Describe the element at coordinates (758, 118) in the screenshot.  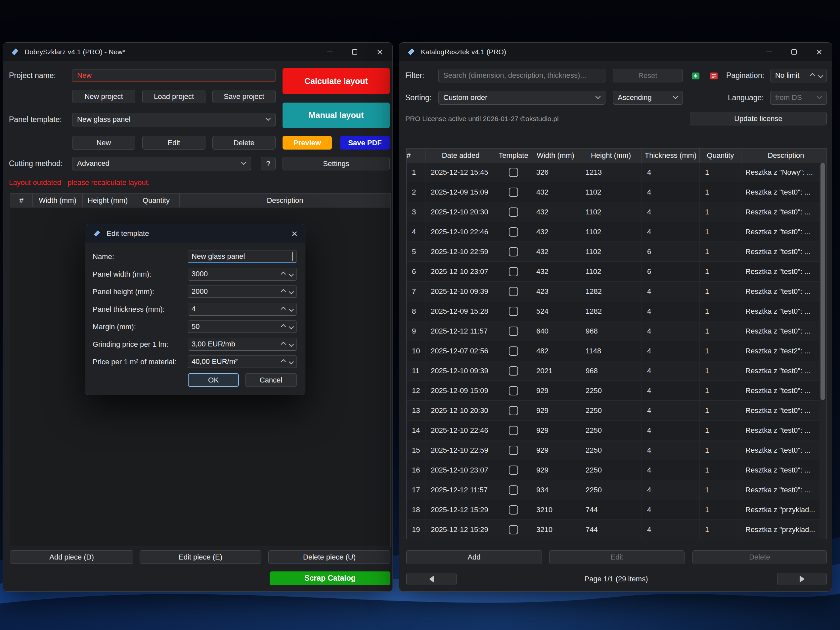
I see `update-license-button: Update license` at that location.